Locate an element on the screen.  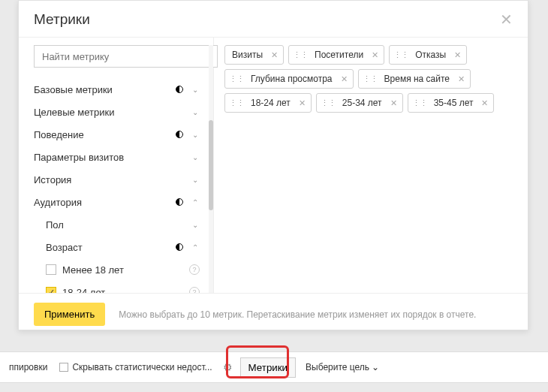
chip-time: ⋮⋮Время на сайте✕ is located at coordinates (414, 79).